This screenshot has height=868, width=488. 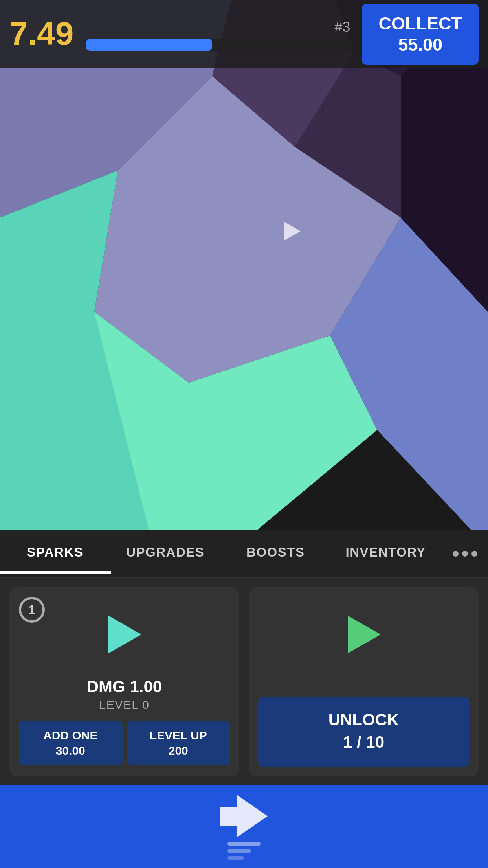 I want to click on dot3, so click(x=474, y=554).